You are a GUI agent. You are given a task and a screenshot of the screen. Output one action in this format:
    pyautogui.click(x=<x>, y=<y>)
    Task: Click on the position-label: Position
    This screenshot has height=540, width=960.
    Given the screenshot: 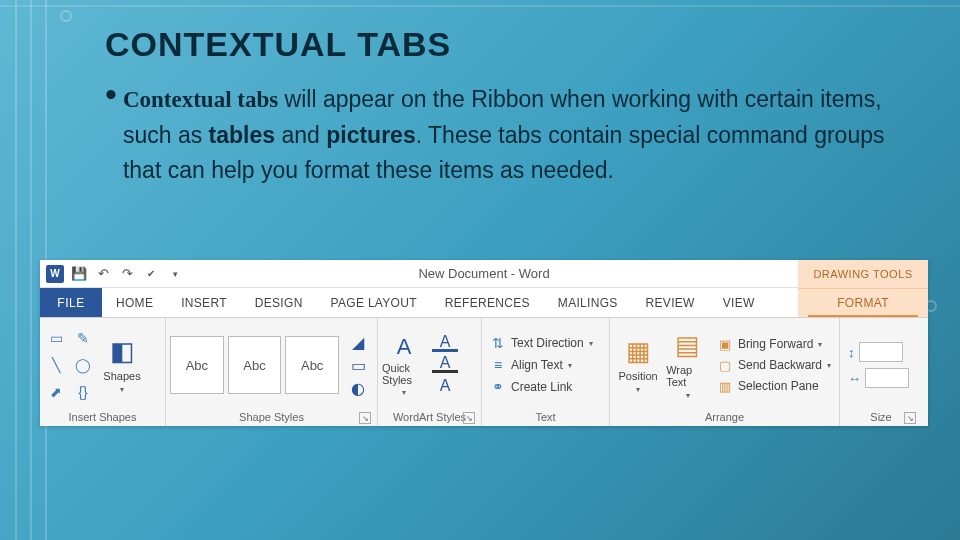 What is the action you would take?
    pyautogui.click(x=638, y=376)
    